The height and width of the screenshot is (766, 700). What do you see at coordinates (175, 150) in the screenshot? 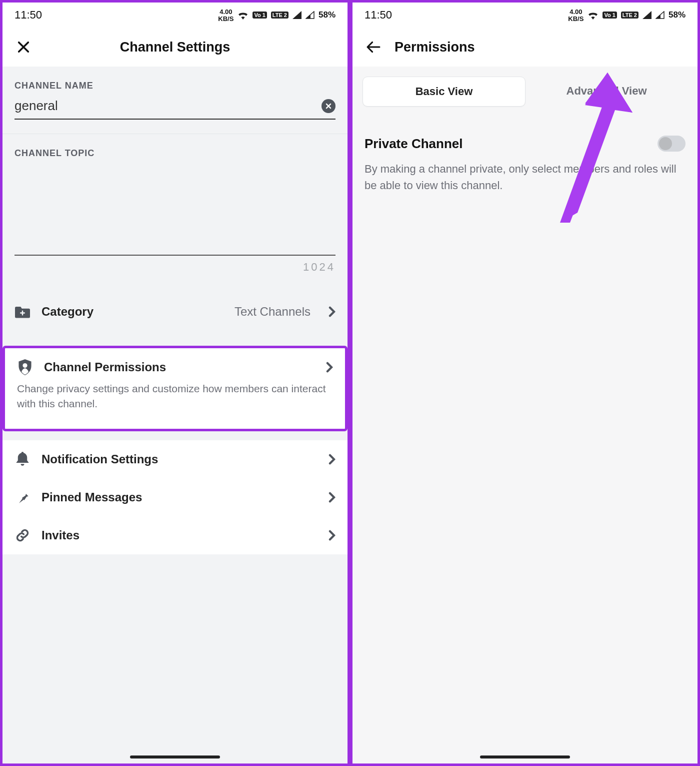
I see `channel-topic-label: CHANNEL TOPIC` at bounding box center [175, 150].